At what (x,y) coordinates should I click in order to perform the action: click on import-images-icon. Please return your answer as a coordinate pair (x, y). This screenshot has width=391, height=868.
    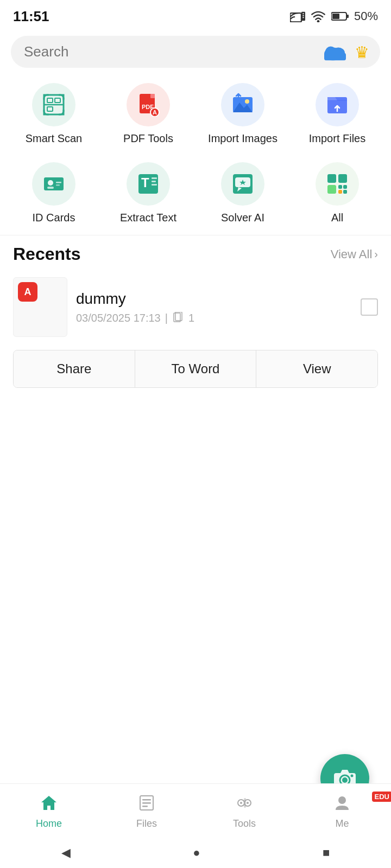
    Looking at the image, I should click on (243, 105).